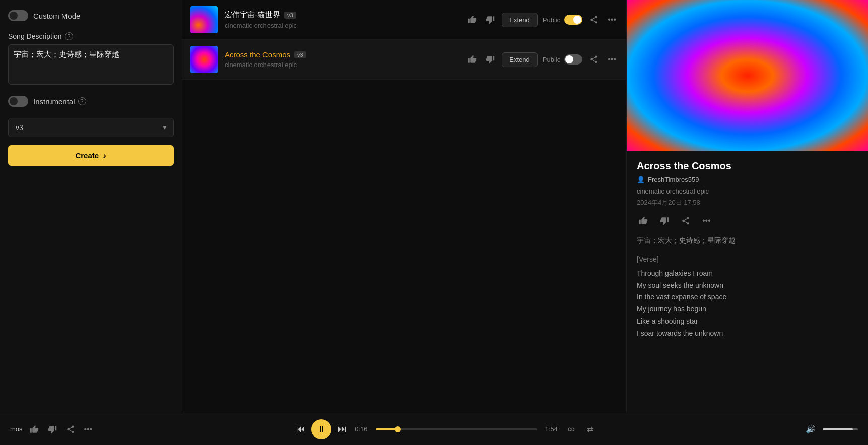  I want to click on player-share-button, so click(71, 429).